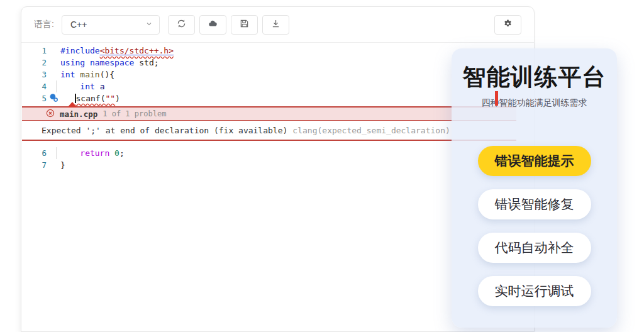  Describe the element at coordinates (535, 226) in the screenshot. I see `feature-button-stack: 错误智能提示错误智能修复代码自动补全实时运行调试` at that location.